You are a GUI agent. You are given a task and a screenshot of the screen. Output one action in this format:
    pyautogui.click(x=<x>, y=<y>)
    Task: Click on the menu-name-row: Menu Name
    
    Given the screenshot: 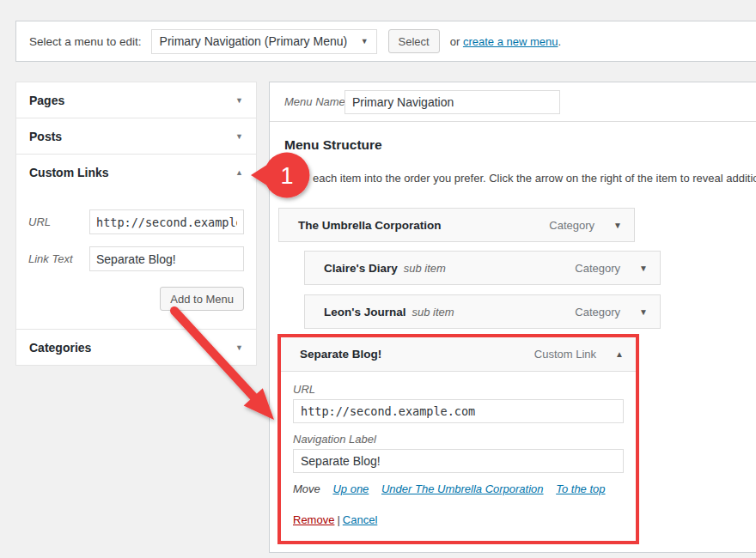 What is the action you would take?
    pyautogui.click(x=513, y=102)
    